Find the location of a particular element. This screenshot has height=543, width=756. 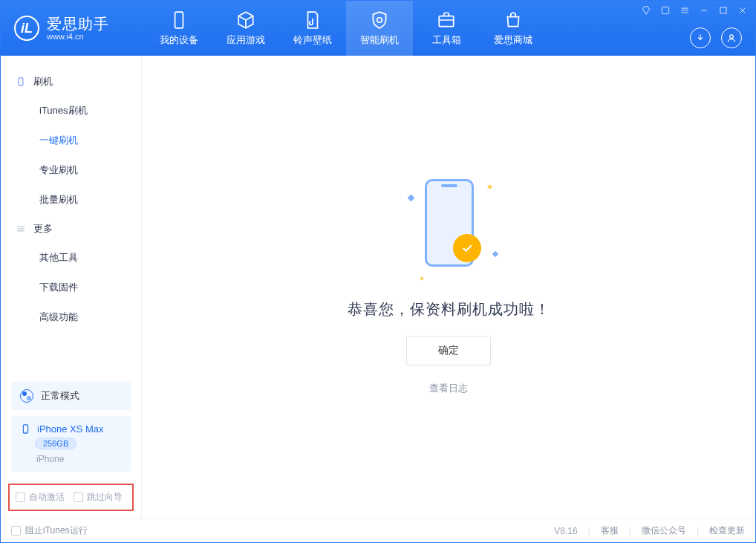

sidebar-item-other-tools: 其他工具 is located at coordinates (71, 258).